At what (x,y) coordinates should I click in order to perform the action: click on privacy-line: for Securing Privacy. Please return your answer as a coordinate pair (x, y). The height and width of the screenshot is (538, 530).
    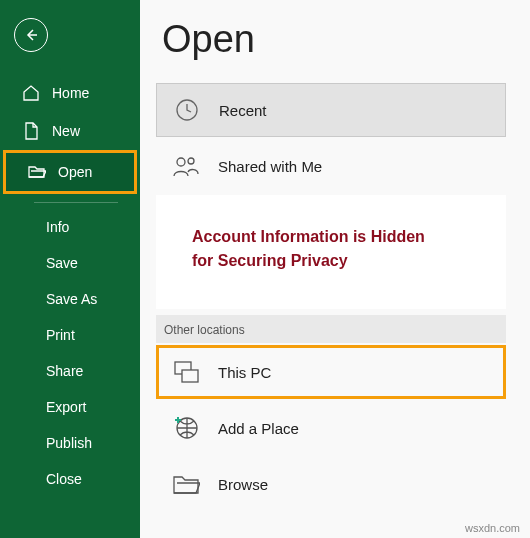
    Looking at the image, I should click on (341, 261).